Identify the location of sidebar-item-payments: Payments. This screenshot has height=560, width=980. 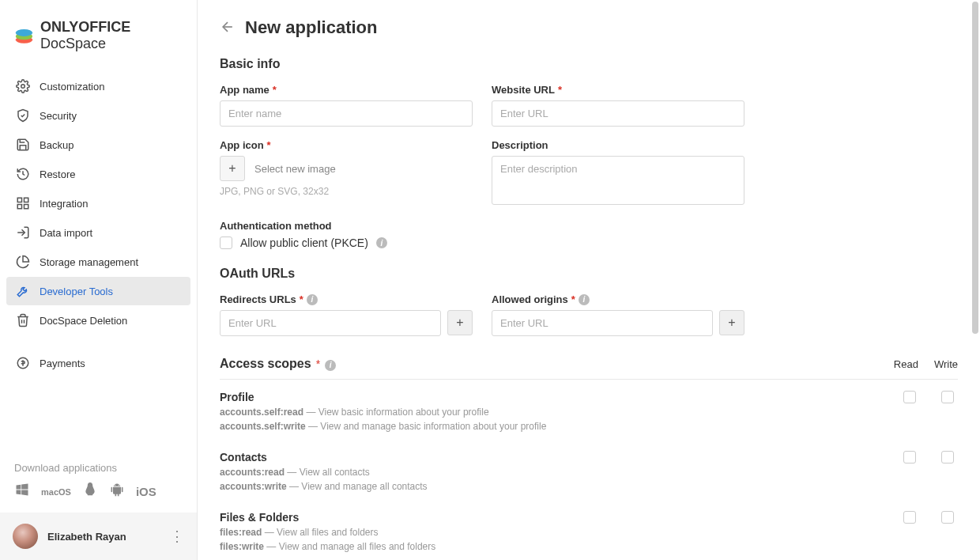
(98, 363).